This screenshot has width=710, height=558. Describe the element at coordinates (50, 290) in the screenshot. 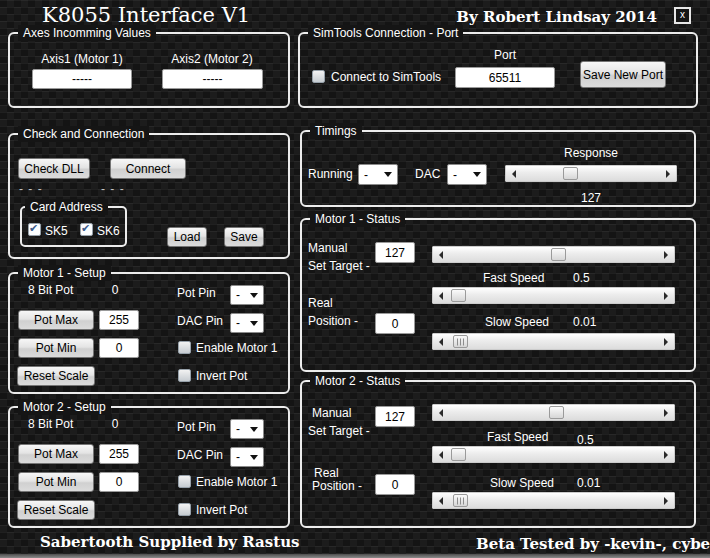

I see `bit-pot-label: 8 Bit Pot` at that location.